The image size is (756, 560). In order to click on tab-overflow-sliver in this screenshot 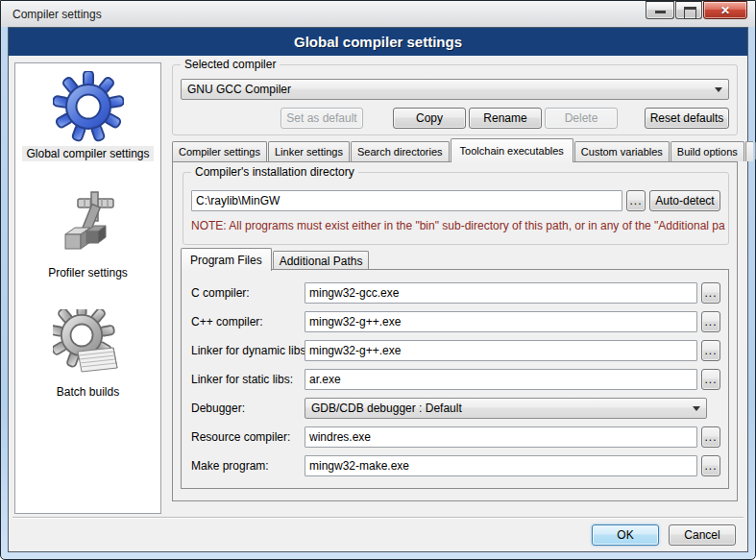, I will do `click(749, 152)`.